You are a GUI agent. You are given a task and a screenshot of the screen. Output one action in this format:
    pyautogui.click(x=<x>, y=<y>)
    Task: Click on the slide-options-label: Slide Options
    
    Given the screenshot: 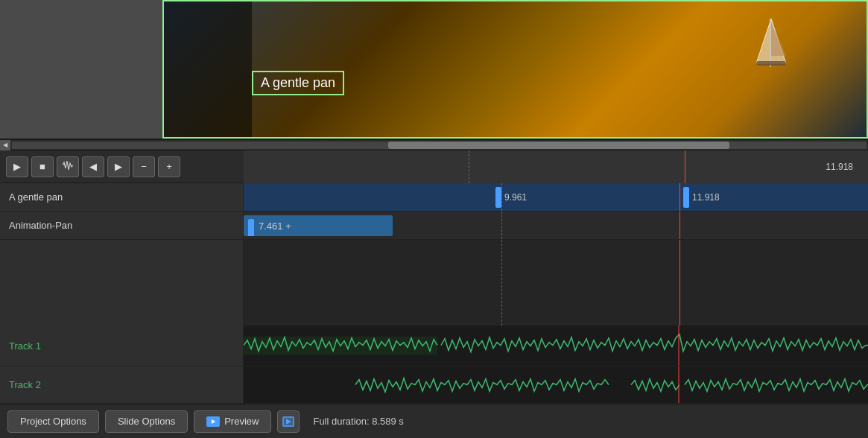 What is the action you would take?
    pyautogui.click(x=146, y=422)
    